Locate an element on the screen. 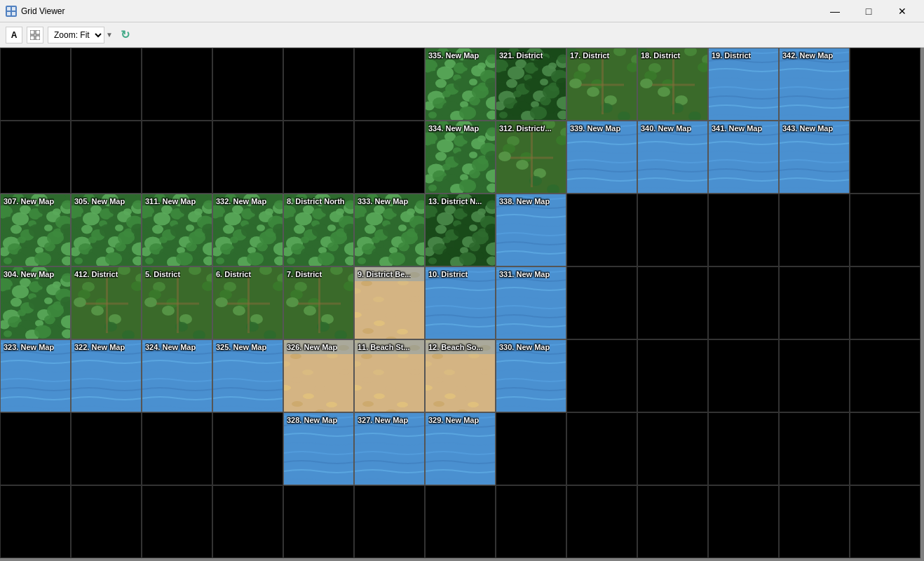  close-button: ✕ is located at coordinates (902, 11).